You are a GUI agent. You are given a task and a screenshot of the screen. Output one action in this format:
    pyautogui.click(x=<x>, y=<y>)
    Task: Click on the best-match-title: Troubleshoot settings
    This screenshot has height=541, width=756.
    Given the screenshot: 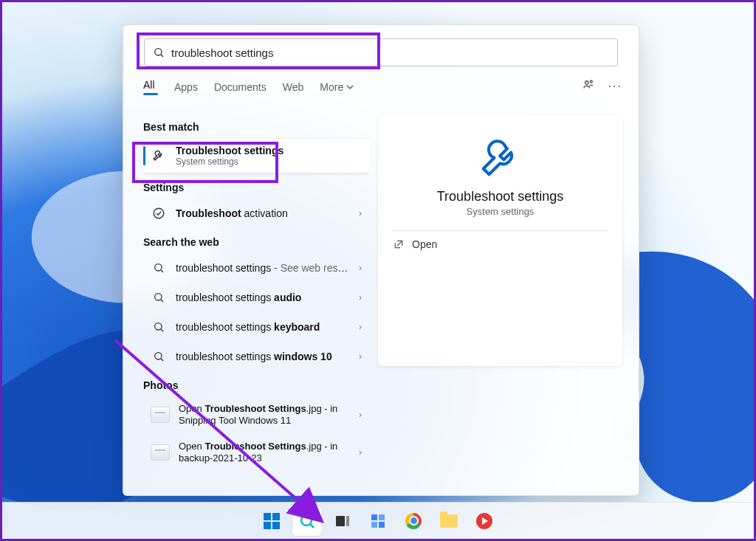 What is the action you would take?
    pyautogui.click(x=269, y=151)
    